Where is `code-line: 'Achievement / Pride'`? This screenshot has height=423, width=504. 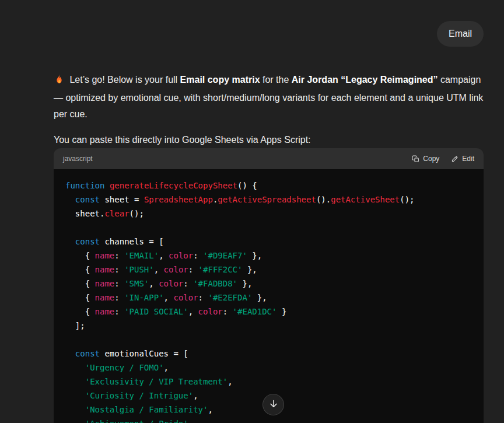 code-line: 'Achievement / Pride' is located at coordinates (268, 420).